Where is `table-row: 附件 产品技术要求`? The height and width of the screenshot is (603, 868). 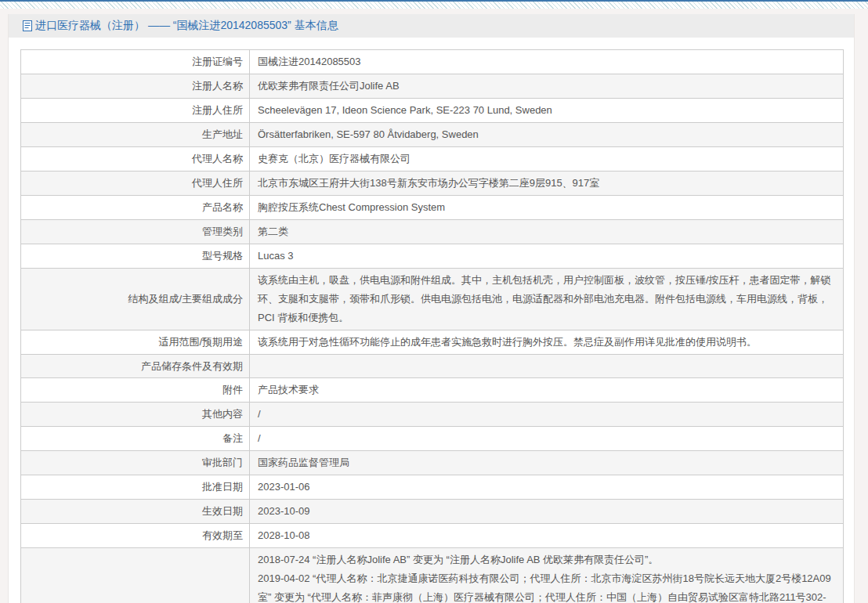 table-row: 附件 产品技术要求 is located at coordinates (432, 390).